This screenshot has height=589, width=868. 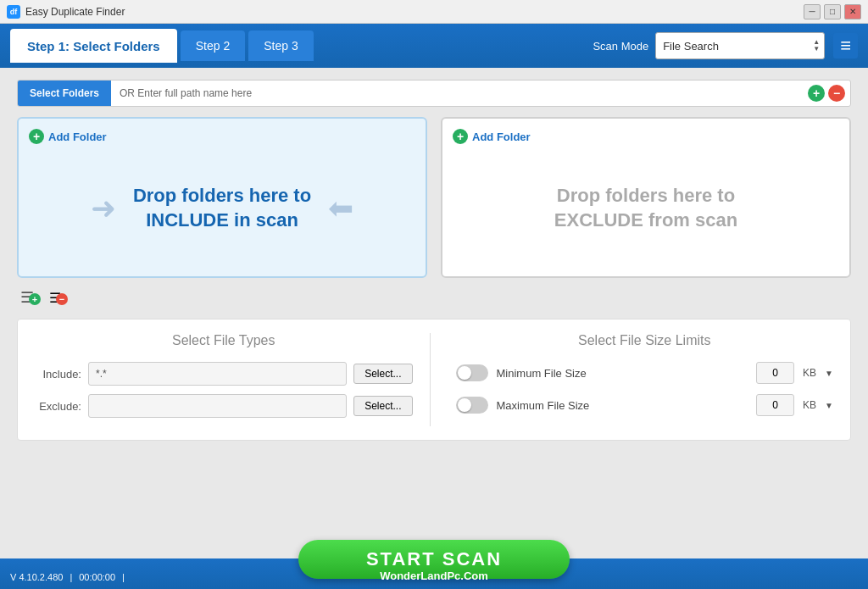 What do you see at coordinates (775, 405) in the screenshot?
I see `max-size-input` at bounding box center [775, 405].